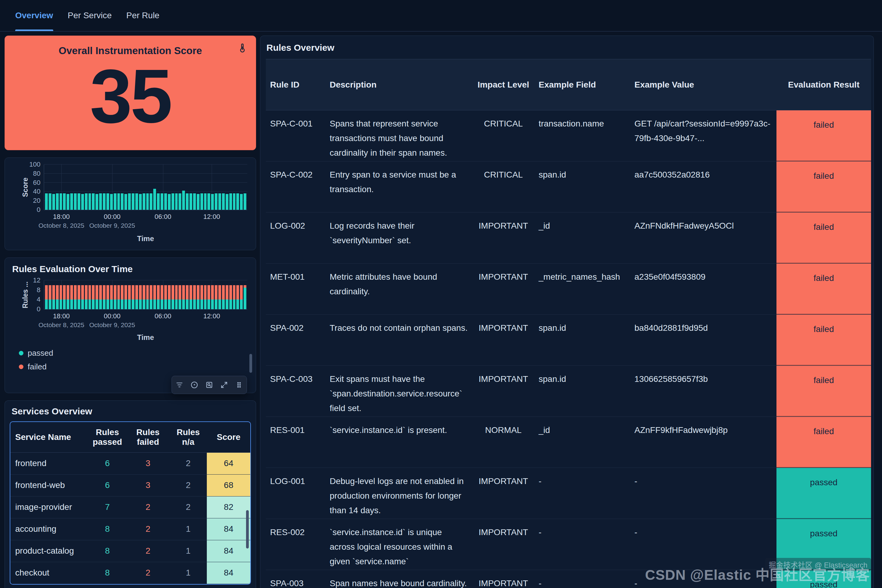 Image resolution: width=882 pixels, height=588 pixels. Describe the element at coordinates (569, 187) in the screenshot. I see `rule-row-spa-c-002: SPA-C-002Entry span to a service must be…` at that location.